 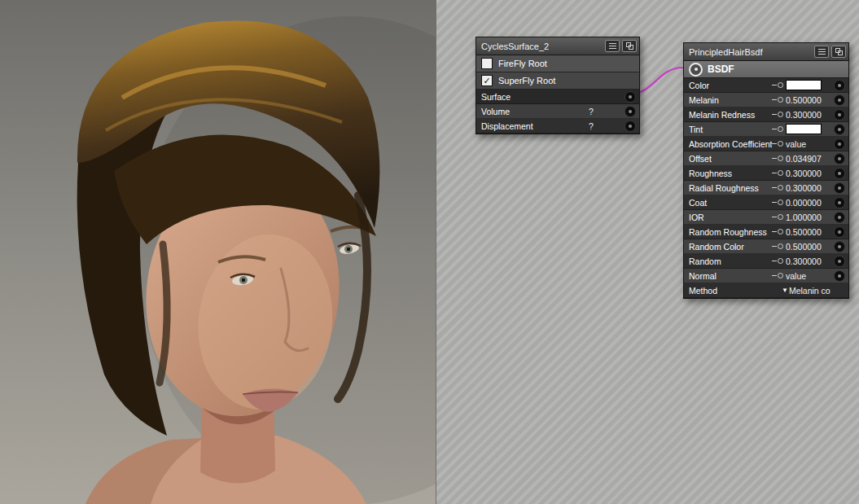 I want to click on superfly-root-checkbox: ✓, so click(x=487, y=81).